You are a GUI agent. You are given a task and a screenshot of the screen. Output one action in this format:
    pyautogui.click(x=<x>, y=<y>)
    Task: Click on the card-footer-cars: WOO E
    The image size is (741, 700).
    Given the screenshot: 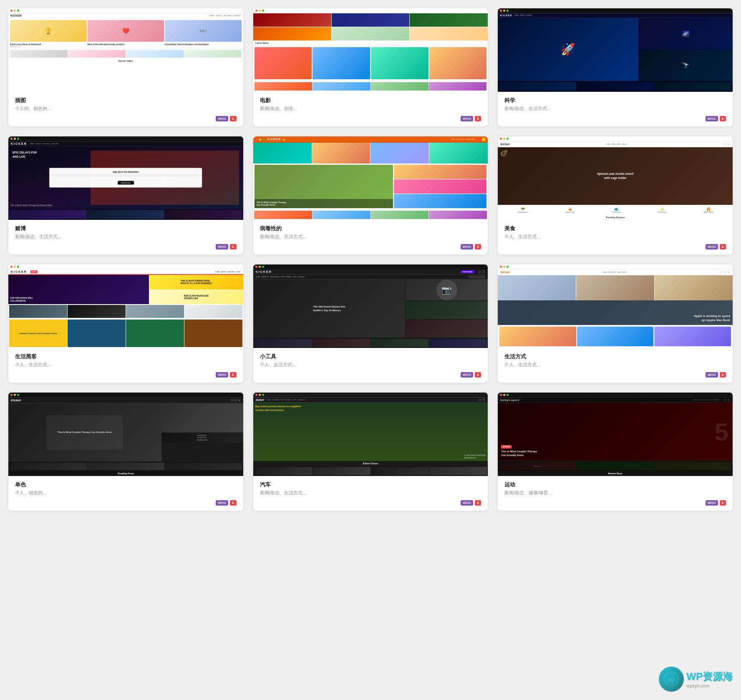 What is the action you would take?
    pyautogui.click(x=370, y=506)
    